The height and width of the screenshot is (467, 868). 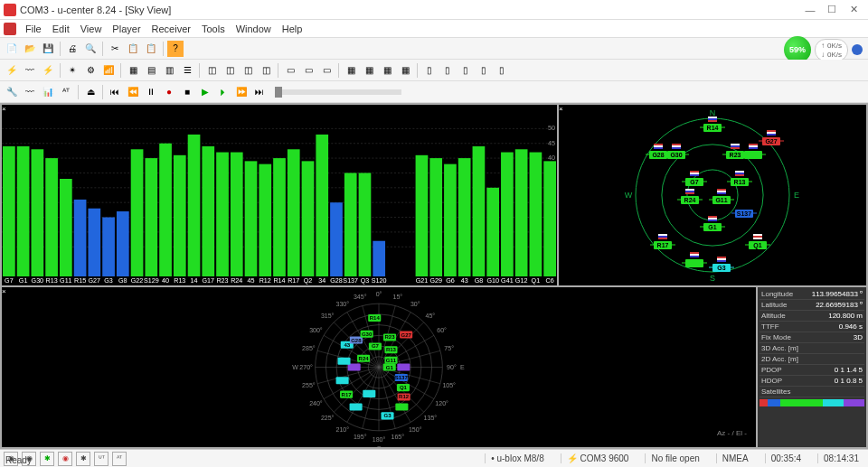 I want to click on signal-icon: 📶, so click(x=108, y=70).